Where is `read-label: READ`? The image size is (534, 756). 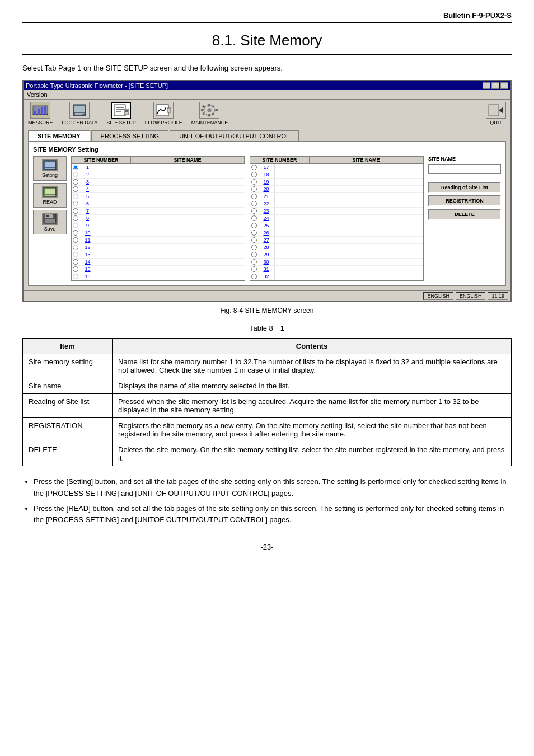 read-label: READ is located at coordinates (49, 202).